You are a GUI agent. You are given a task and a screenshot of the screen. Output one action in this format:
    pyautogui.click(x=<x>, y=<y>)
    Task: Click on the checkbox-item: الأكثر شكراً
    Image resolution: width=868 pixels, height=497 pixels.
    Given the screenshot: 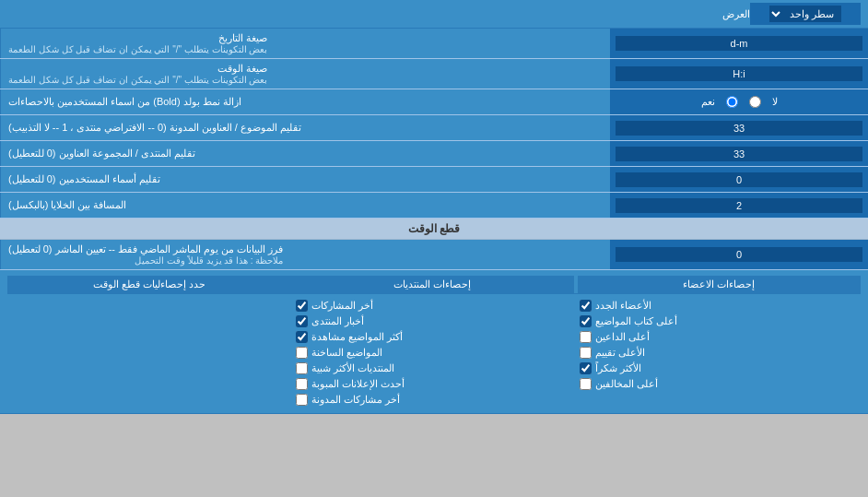 What is the action you would take?
    pyautogui.click(x=719, y=369)
    